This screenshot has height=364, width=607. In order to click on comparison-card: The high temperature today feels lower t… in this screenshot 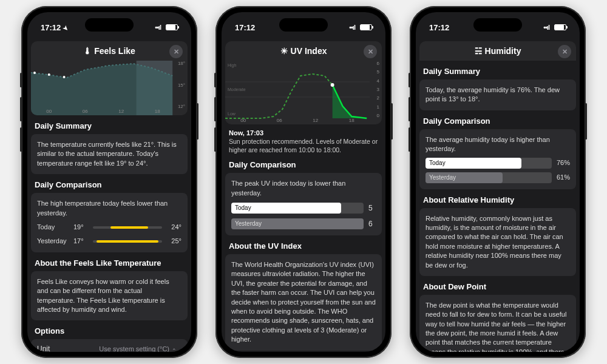, I will do `click(109, 223)`.